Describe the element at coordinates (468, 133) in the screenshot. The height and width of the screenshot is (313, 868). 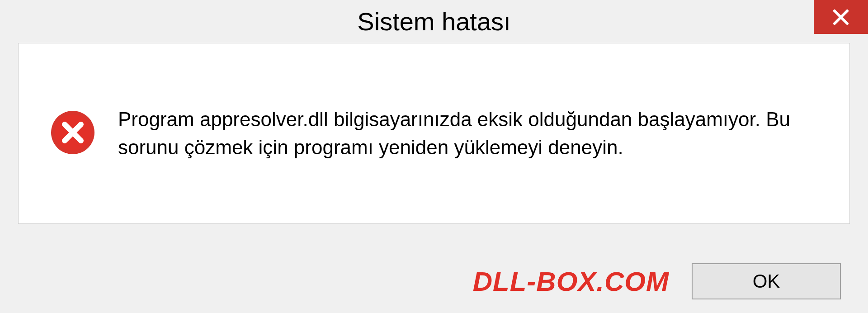
I see `error-message: Program appresolver.dll bilgisayarınızda…` at that location.